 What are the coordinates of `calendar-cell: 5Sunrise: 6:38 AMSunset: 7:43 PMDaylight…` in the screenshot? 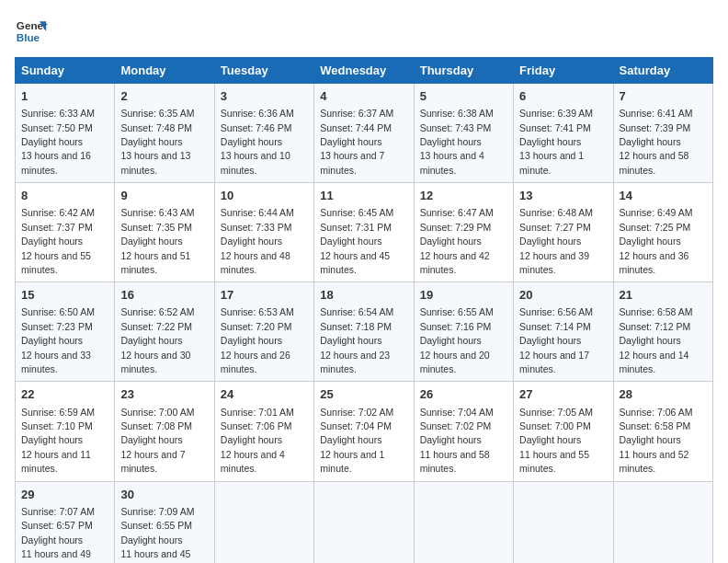 It's located at (463, 133).